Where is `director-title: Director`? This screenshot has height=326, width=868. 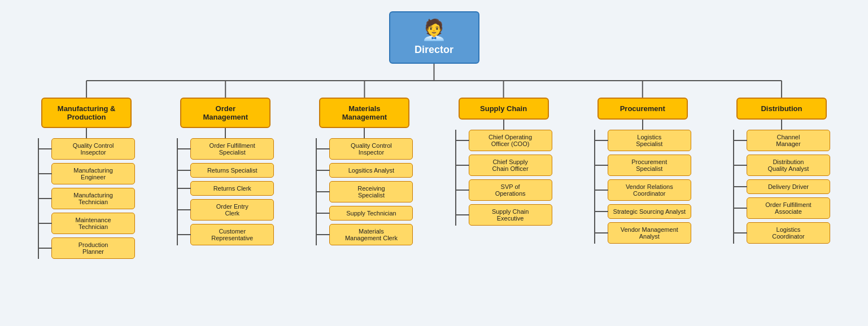
director-title: Director is located at coordinates (434, 50).